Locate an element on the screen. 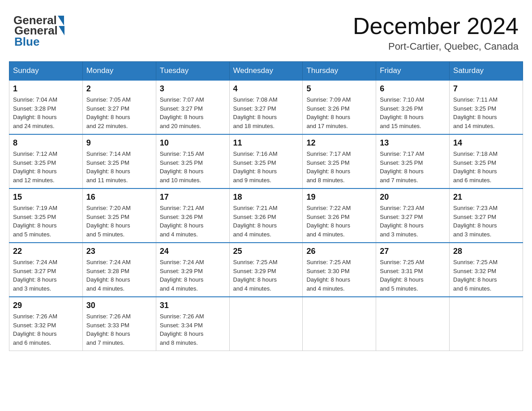 The image size is (532, 411). day-info: Sunrise: 7:07 AMSunset: 3:27 PMDaylight:… is located at coordinates (193, 113).